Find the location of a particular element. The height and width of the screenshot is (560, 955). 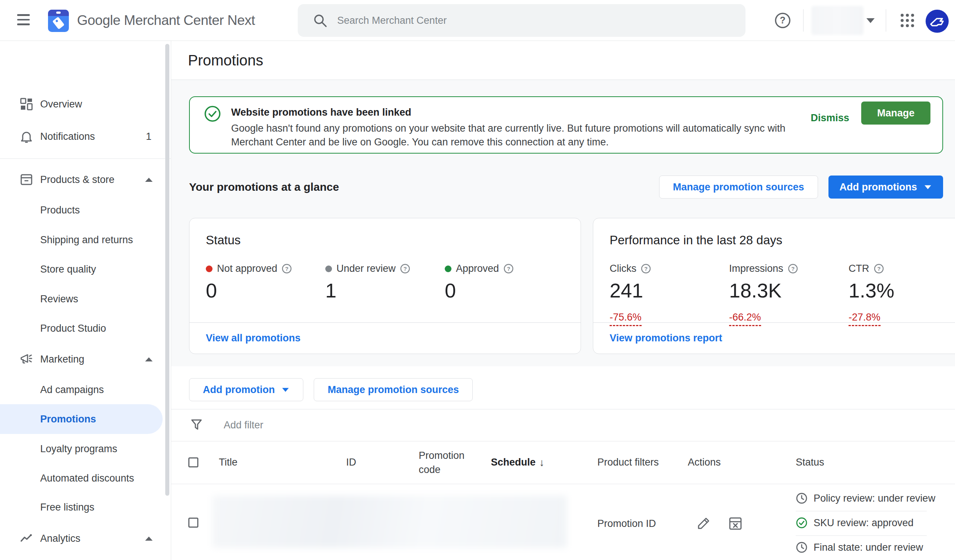

row-checkbox is located at coordinates (193, 523).